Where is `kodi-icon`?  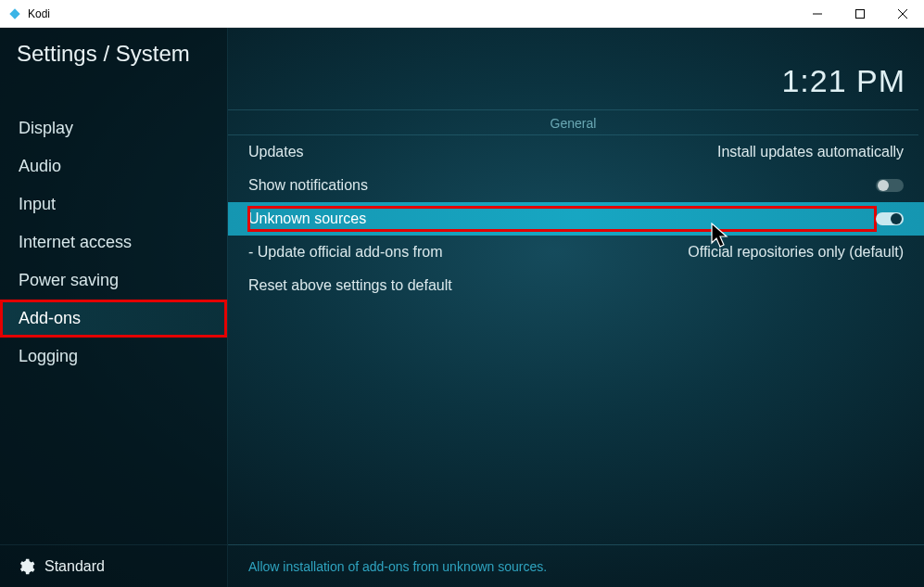
kodi-icon is located at coordinates (15, 14).